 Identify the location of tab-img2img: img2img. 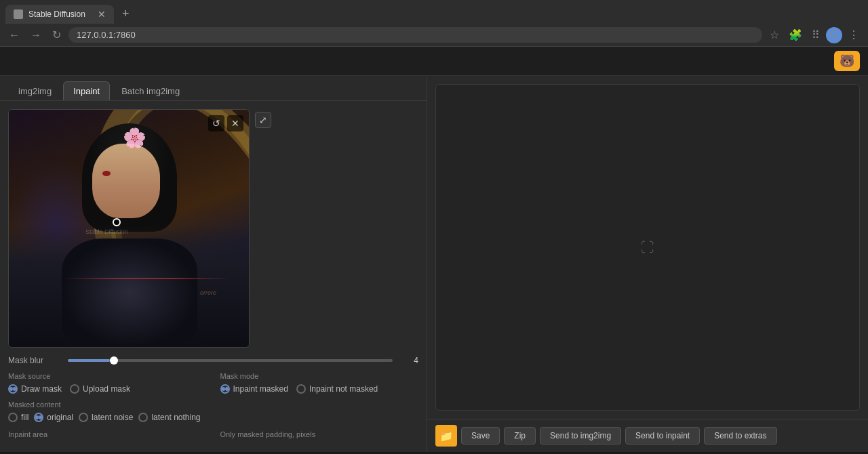
(35, 91).